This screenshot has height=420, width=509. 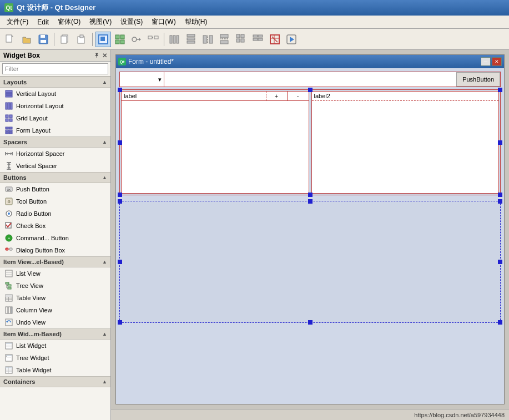 What do you see at coordinates (56, 130) in the screenshot?
I see `widget-item-form-layout: Form Layout` at bounding box center [56, 130].